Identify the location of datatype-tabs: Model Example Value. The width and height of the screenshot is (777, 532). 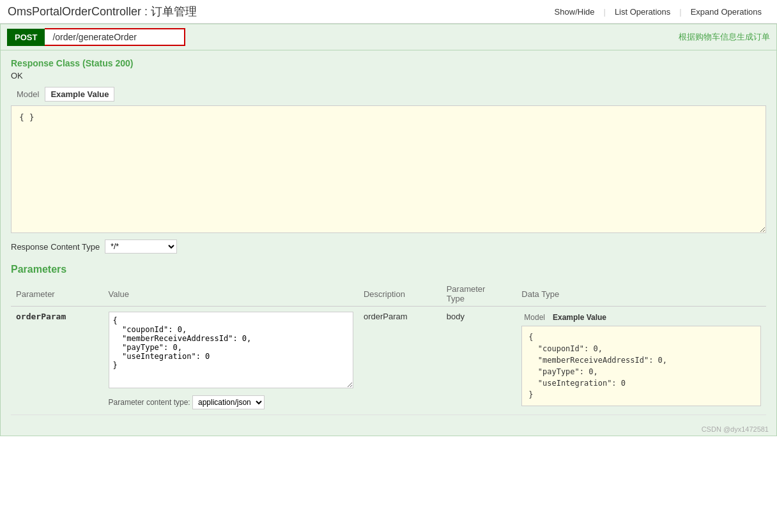
(642, 317).